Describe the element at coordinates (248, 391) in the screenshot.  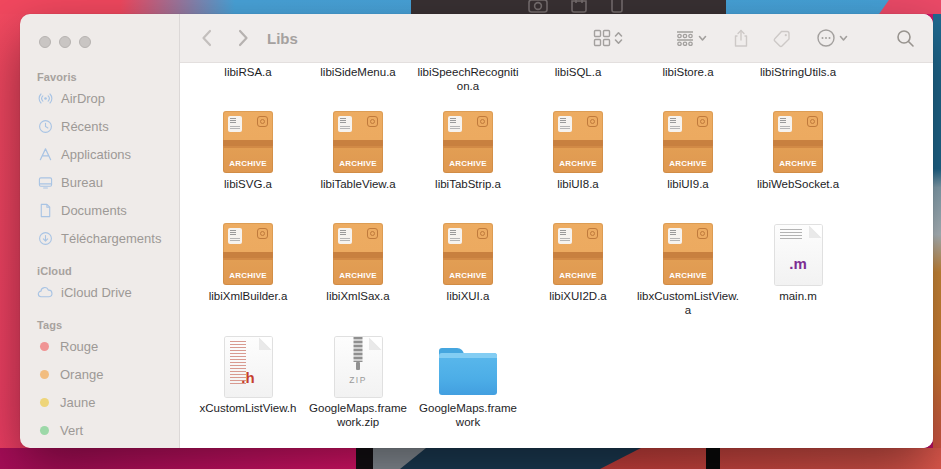
I see `file-item: .h xCustomListView.h` at that location.